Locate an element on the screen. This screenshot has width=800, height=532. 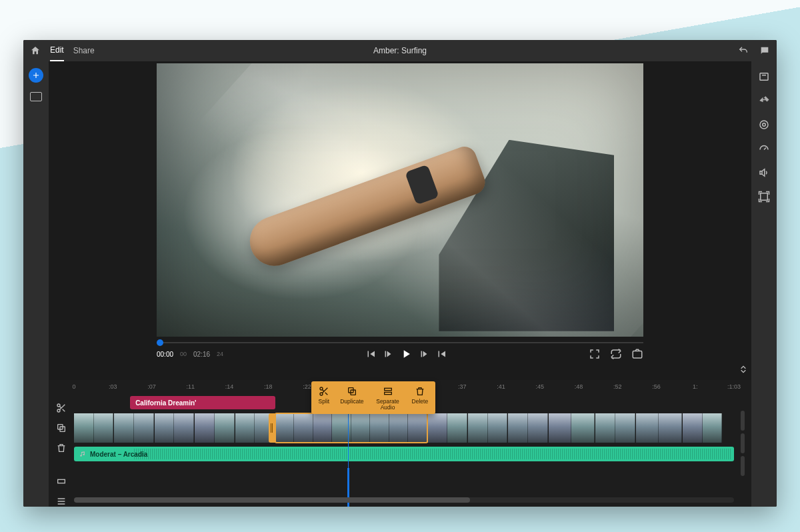
undo-icon is located at coordinates (743, 51).